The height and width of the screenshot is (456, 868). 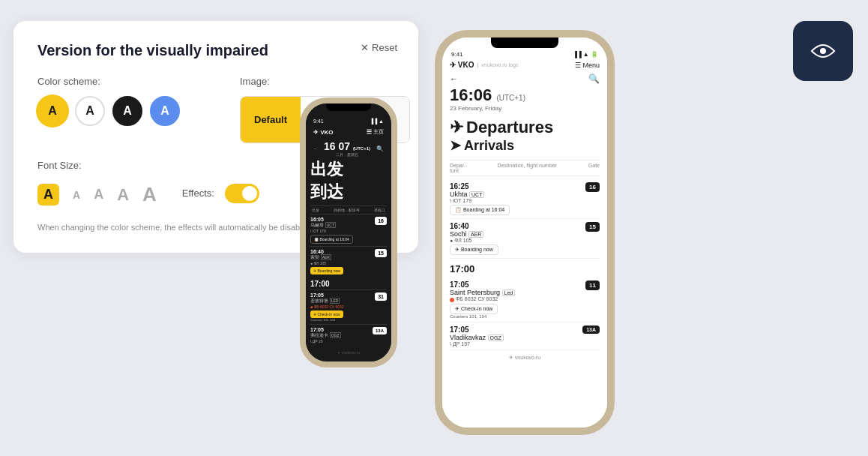 I want to click on color-option-yellow: A, so click(x=52, y=111).